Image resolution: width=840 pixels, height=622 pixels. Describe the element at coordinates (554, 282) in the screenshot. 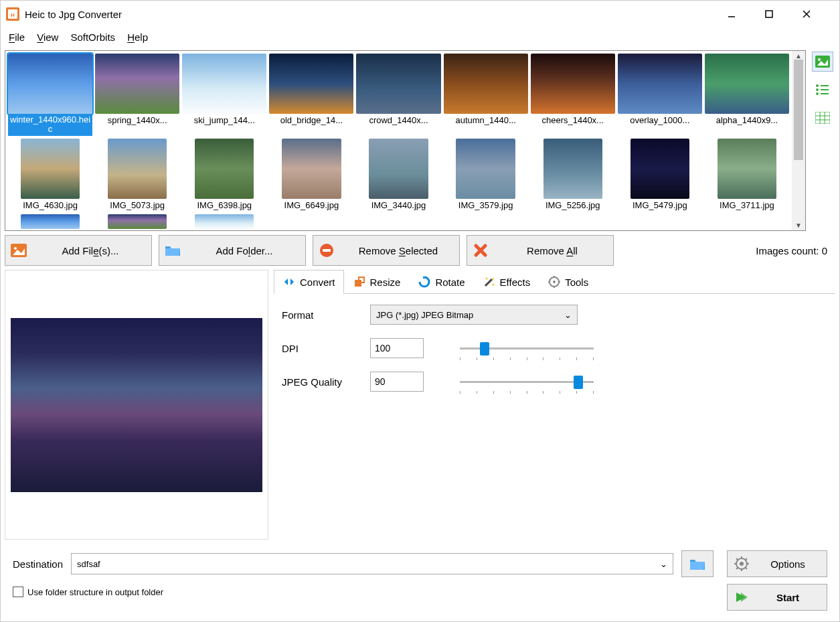

I see `tabs: Convert Resize Rotate Effects` at that location.